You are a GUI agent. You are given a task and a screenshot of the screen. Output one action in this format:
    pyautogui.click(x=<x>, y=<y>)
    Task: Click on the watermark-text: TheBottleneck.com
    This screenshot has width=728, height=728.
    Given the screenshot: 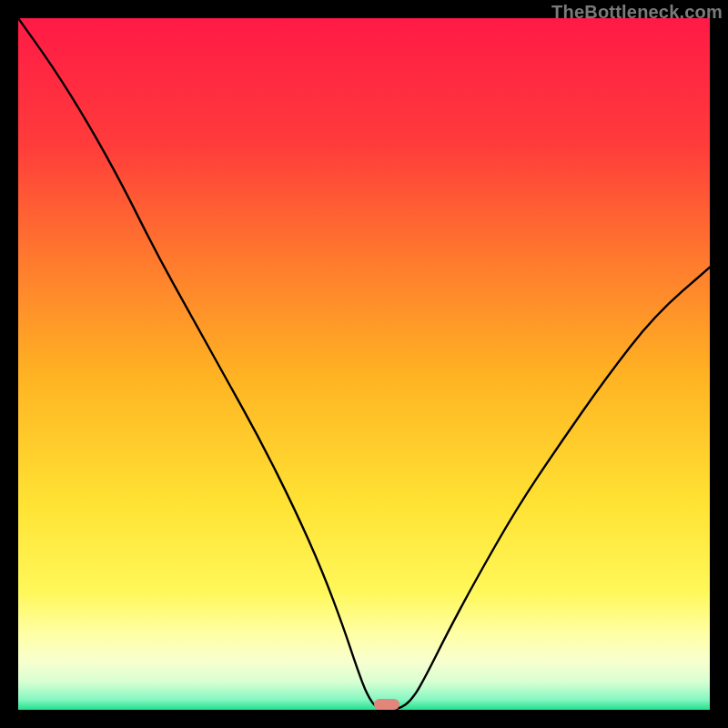 What is the action you would take?
    pyautogui.click(x=637, y=13)
    